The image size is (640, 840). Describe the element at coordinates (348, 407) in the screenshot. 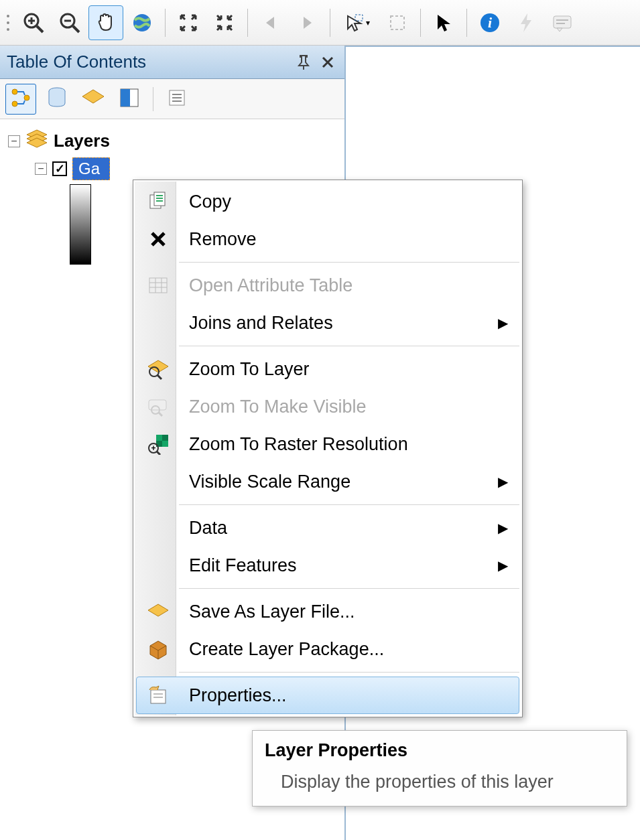

I see `ctx-item-label: Zoom To Make Visible` at that location.